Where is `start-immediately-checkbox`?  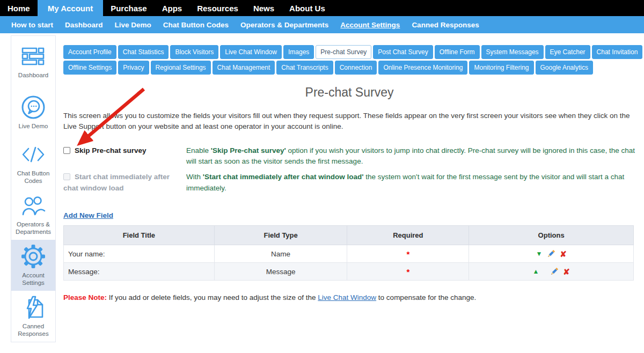 start-immediately-checkbox is located at coordinates (67, 177).